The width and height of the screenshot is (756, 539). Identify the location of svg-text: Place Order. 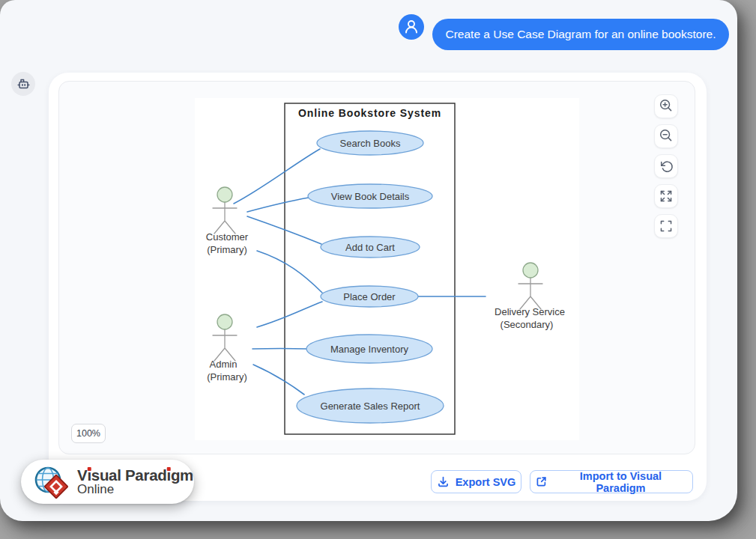
(369, 296).